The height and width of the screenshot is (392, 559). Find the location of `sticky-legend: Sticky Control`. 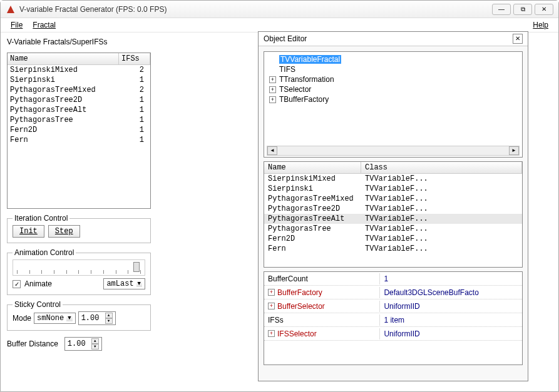

sticky-legend: Sticky Control is located at coordinates (38, 304).